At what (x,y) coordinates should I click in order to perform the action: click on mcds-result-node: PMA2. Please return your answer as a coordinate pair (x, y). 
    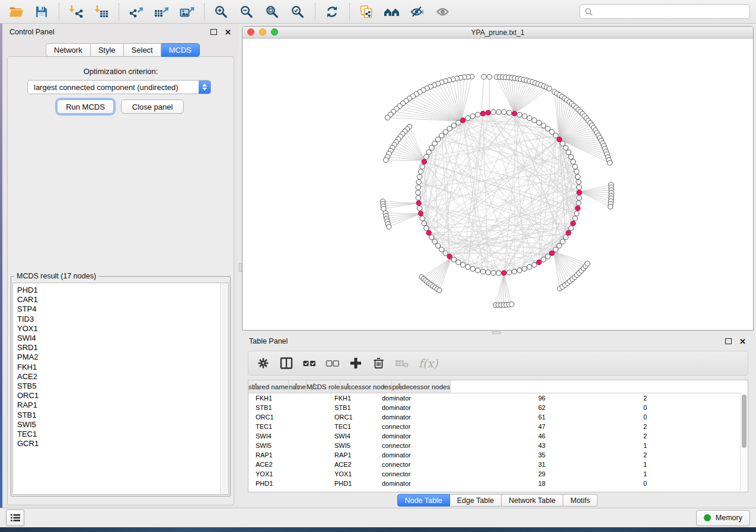
    Looking at the image, I should click on (121, 357).